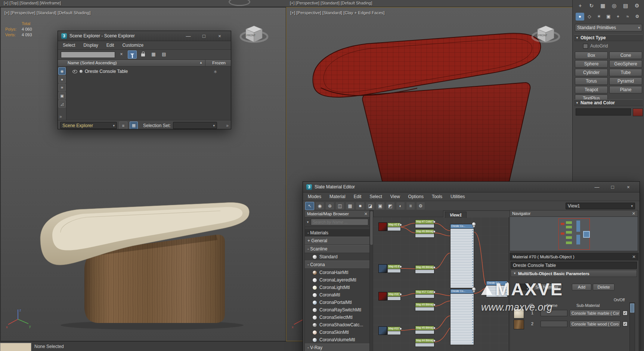 This screenshot has height=351, width=644. What do you see at coordinates (574, 324) in the screenshot?
I see `submaterial-row: 2Console Table wood ( Coro✓` at bounding box center [574, 324].